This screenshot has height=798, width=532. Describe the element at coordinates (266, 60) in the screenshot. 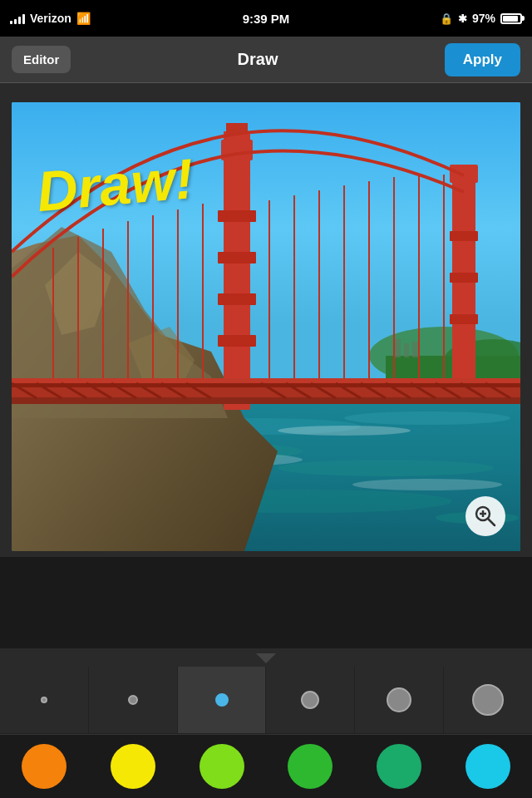

I see `nav-bar: Editor Draw Apply` at that location.